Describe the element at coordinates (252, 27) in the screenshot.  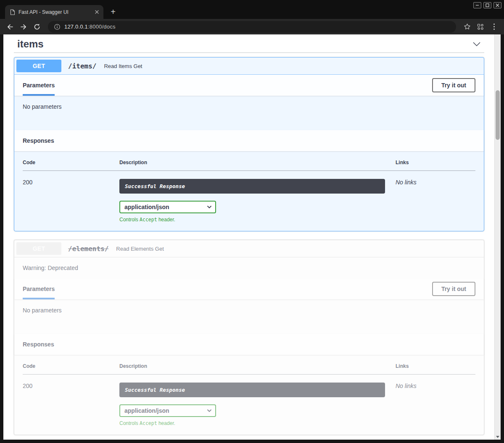
I see `navbar: 127.0.0.1:8000/docs` at that location.